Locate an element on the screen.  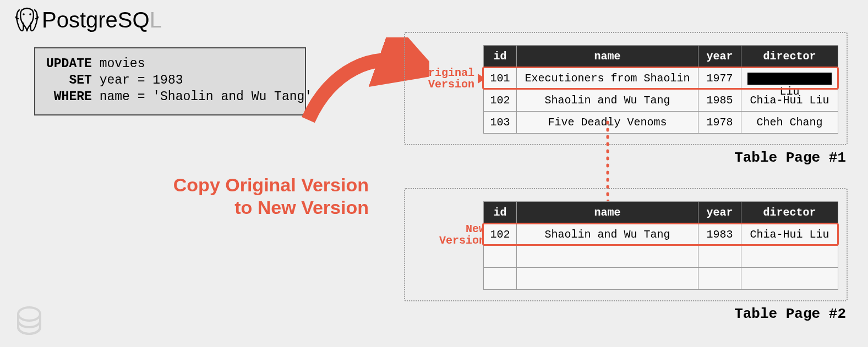
cell-id: 103 is located at coordinates (500, 123).